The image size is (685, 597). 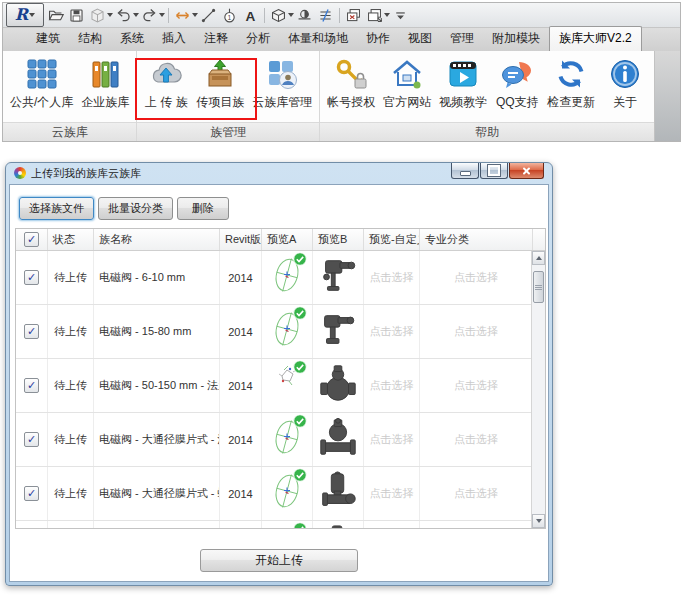 What do you see at coordinates (136, 208) in the screenshot?
I see `batch-set-category-button: 批量设分类` at bounding box center [136, 208].